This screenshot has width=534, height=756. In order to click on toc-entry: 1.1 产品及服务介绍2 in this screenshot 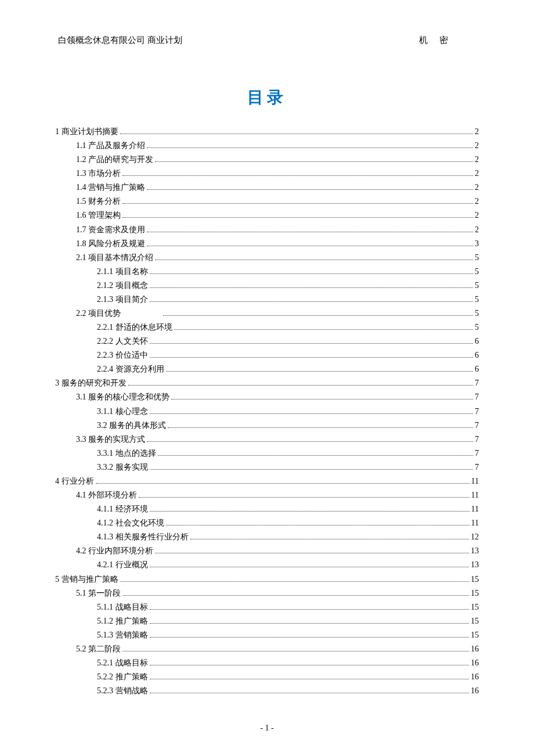, I will do `click(267, 146)`.